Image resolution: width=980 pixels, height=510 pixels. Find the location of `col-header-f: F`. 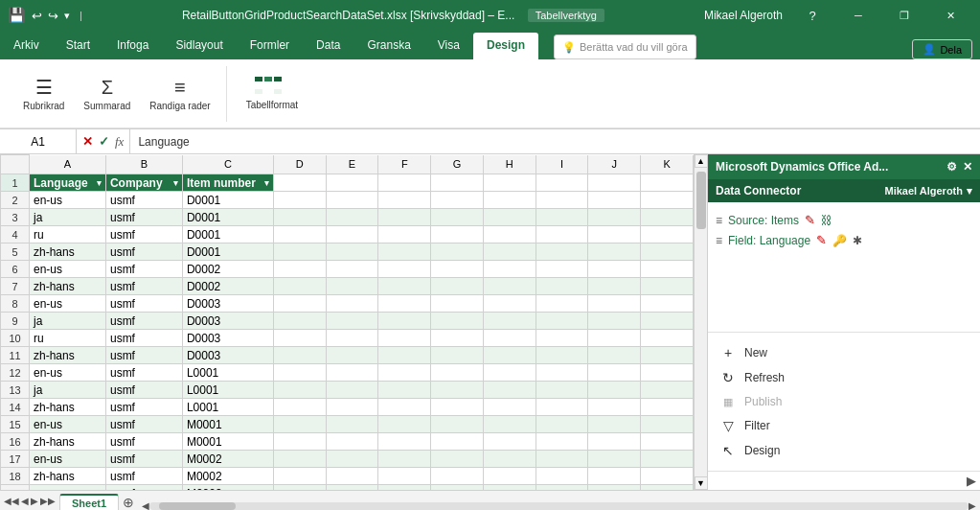

col-header-f: F is located at coordinates (404, 165).